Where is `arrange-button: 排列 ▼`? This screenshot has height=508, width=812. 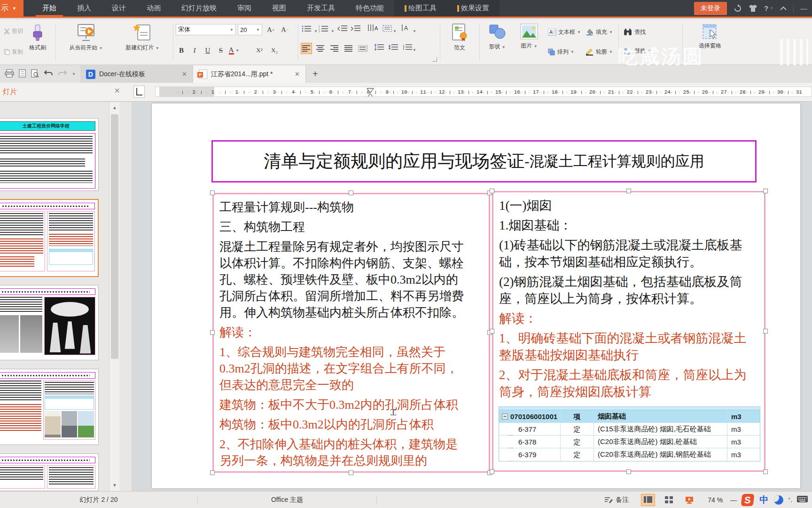
arrange-button: 排列 ▼ is located at coordinates (561, 52).